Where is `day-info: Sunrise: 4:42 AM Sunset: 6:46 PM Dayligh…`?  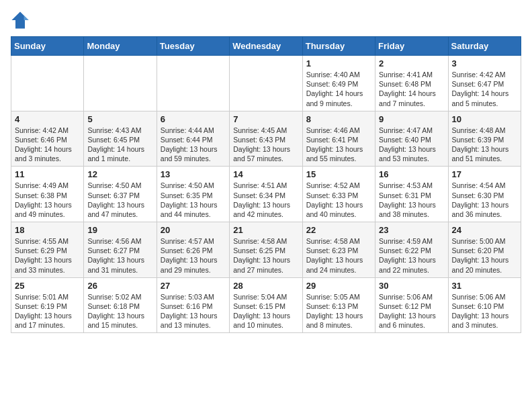
day-info: Sunrise: 4:42 AM Sunset: 6:46 PM Dayligh… is located at coordinates (47, 145).